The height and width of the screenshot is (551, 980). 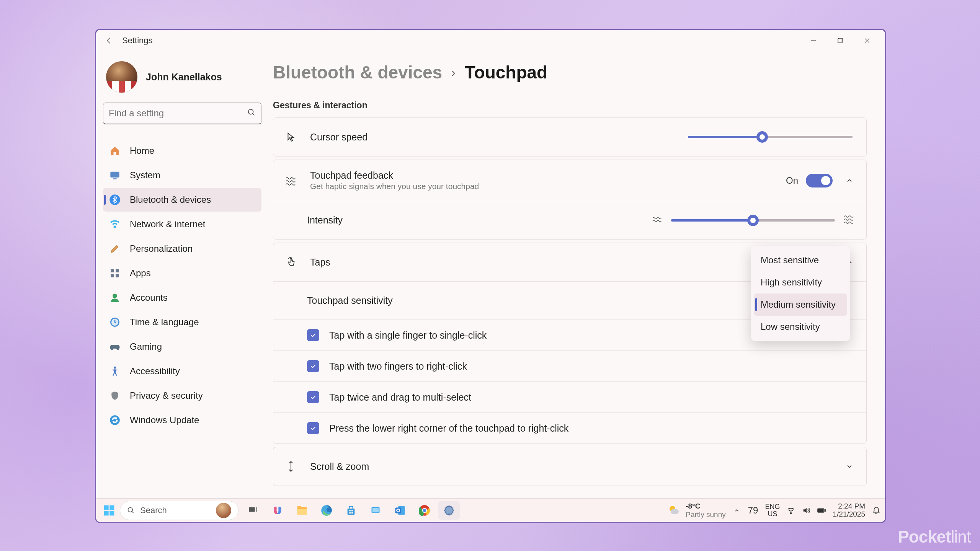 I want to click on window-controls, so click(x=840, y=41).